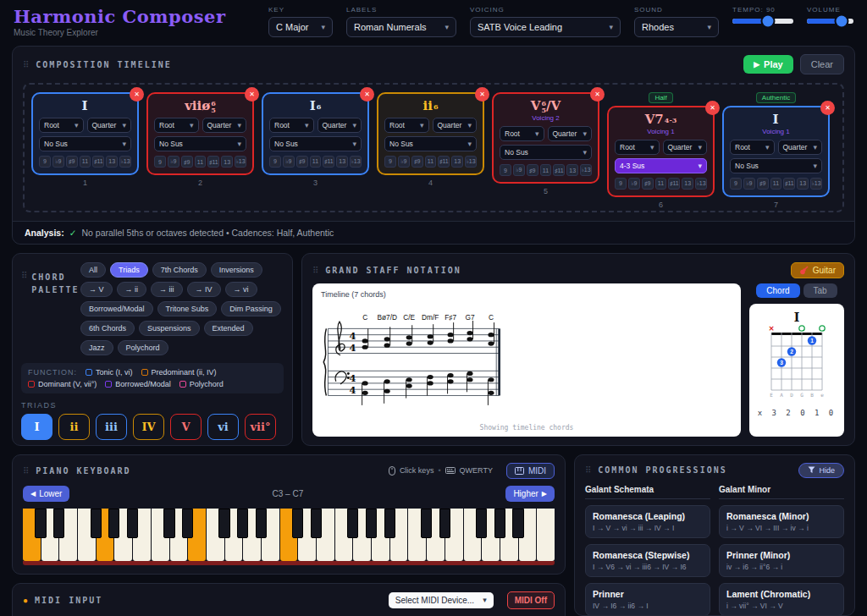 Image resolution: width=867 pixels, height=616 pixels. I want to click on filter-chip: 7th Chords, so click(179, 270).